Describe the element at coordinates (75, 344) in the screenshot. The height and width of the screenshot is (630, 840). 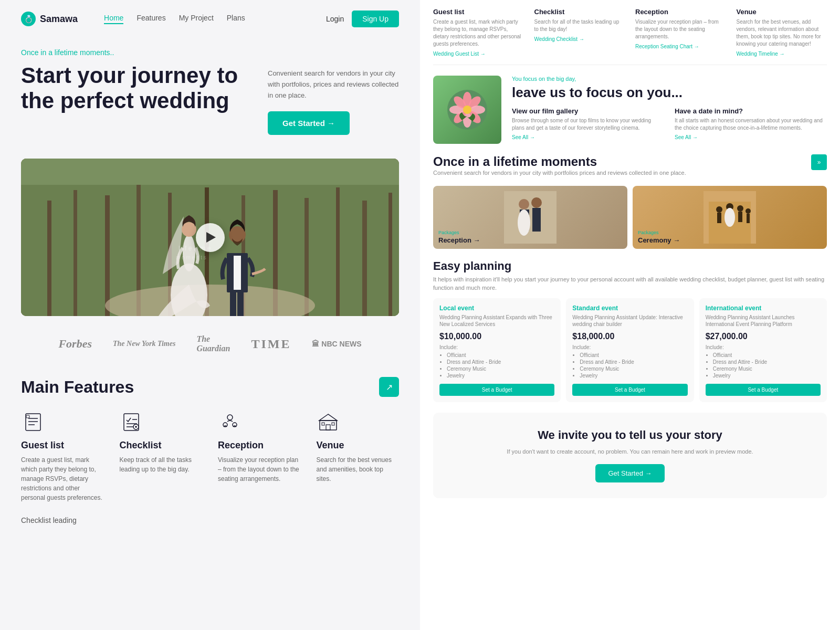
I see `press-forbes: Forbes` at that location.